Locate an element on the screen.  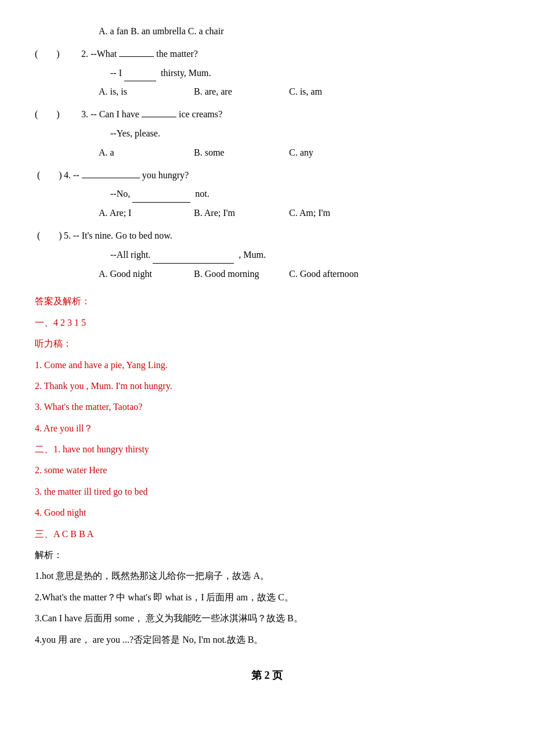
q2-paren: ( ) is located at coordinates (58, 55).